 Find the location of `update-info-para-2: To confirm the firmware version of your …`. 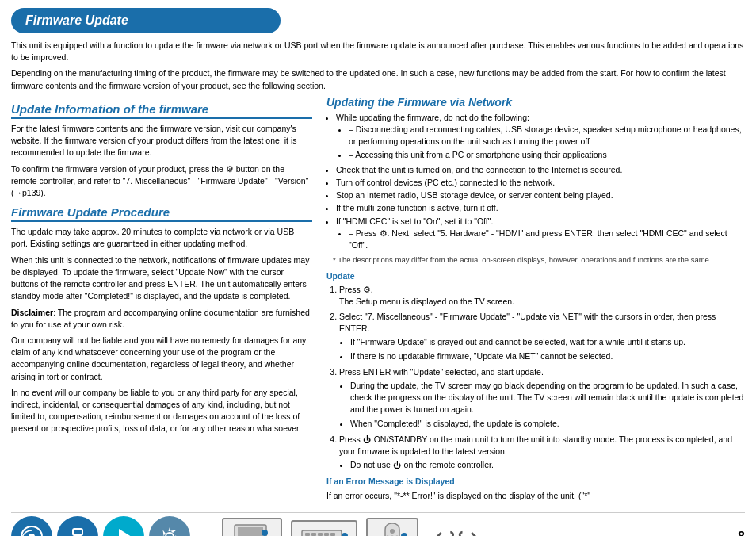

update-info-para-2: To confirm the firmware version of your … is located at coordinates (162, 182).